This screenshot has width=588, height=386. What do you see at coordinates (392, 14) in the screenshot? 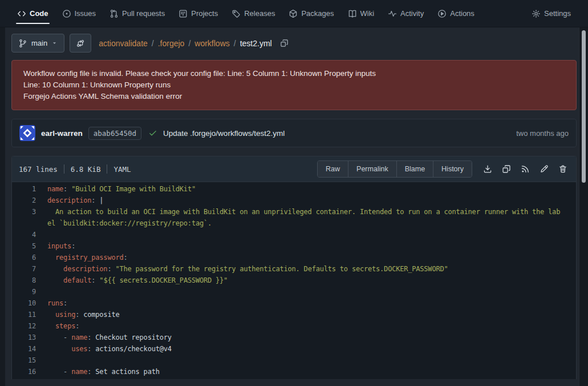
I see `pulse-icon` at bounding box center [392, 14].